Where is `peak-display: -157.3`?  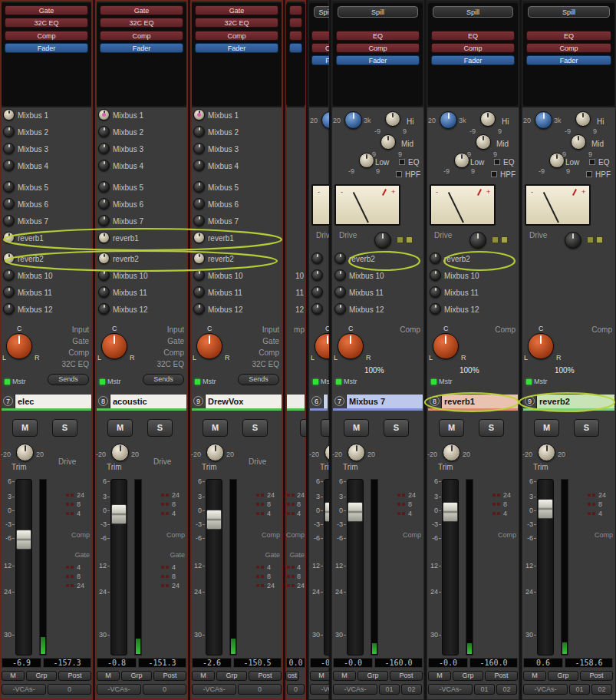 peak-display: -157.3 is located at coordinates (68, 663).